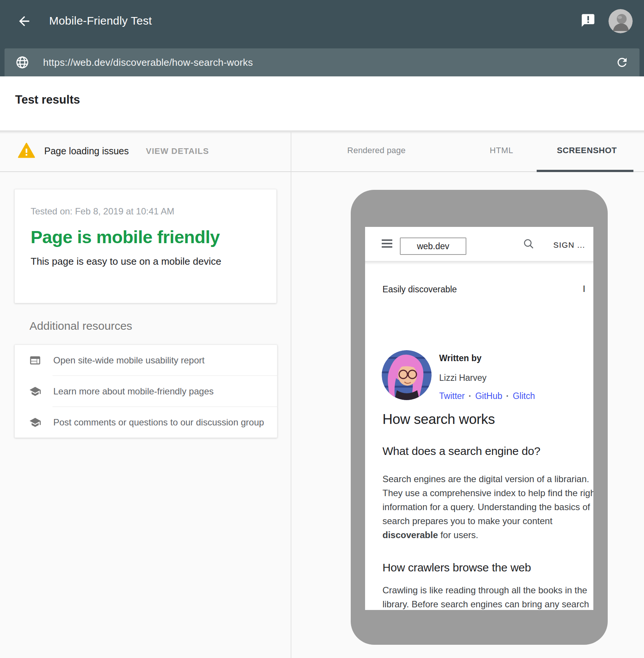 Image resolution: width=644 pixels, height=658 pixels. I want to click on sign-in-label: SIGN ..., so click(569, 245).